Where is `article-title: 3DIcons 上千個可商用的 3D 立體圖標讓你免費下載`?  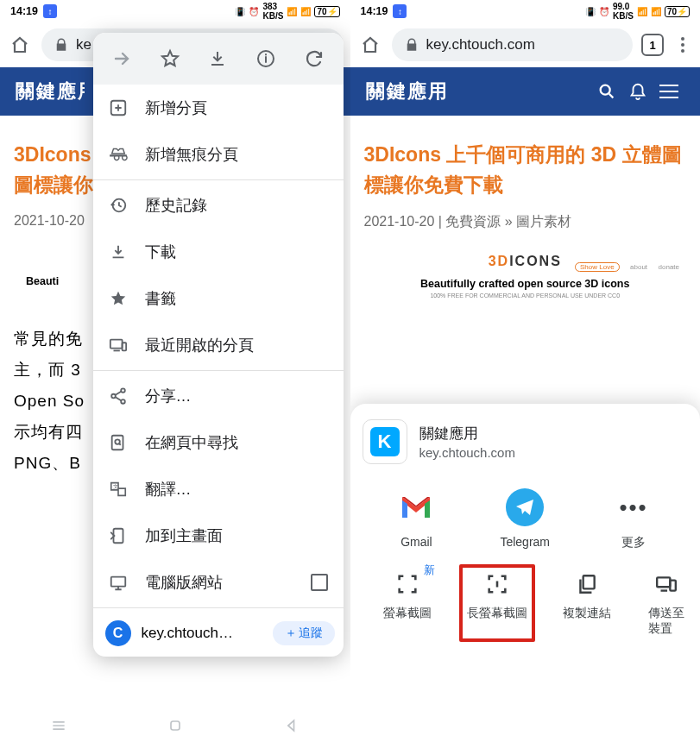
article-title: 3DIcons 上千個可商用的 3D 立體圖標讓你免費下載 is located at coordinates (526, 169).